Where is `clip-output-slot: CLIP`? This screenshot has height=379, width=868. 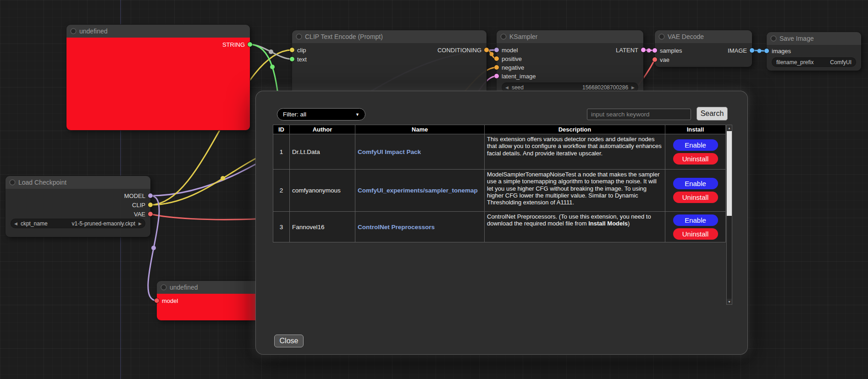
clip-output-slot: CLIP is located at coordinates (142, 205).